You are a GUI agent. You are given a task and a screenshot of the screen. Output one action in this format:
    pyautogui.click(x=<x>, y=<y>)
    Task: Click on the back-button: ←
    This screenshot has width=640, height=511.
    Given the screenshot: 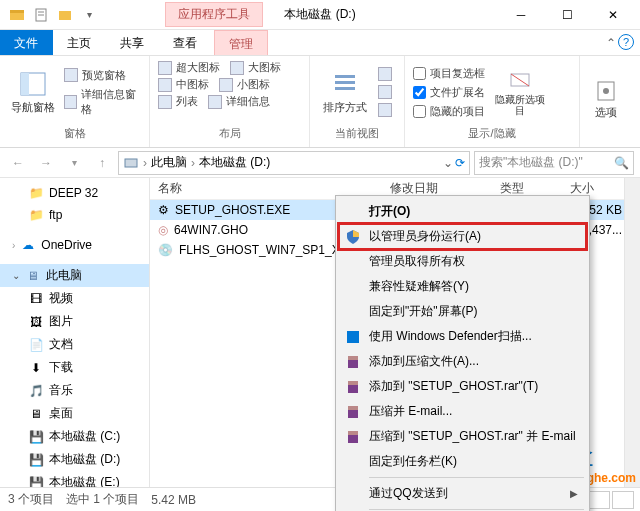 What is the action you would take?
    pyautogui.click(x=18, y=163)
    